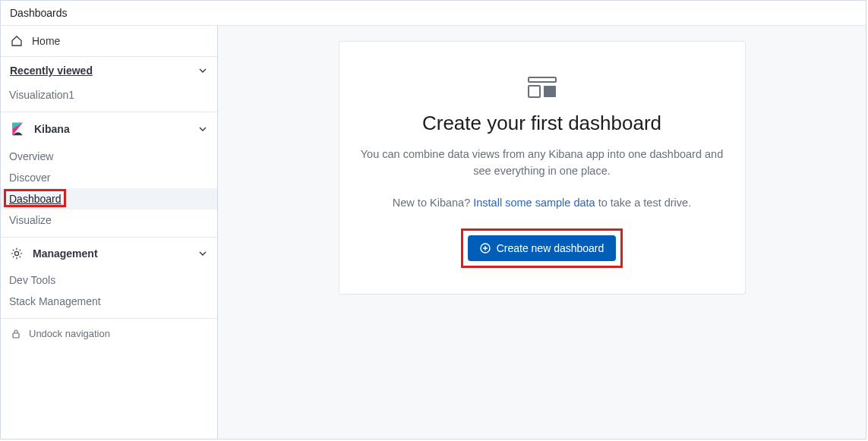  What do you see at coordinates (109, 280) in the screenshot?
I see `sidebar-item-devtools: Dev Tools` at bounding box center [109, 280].